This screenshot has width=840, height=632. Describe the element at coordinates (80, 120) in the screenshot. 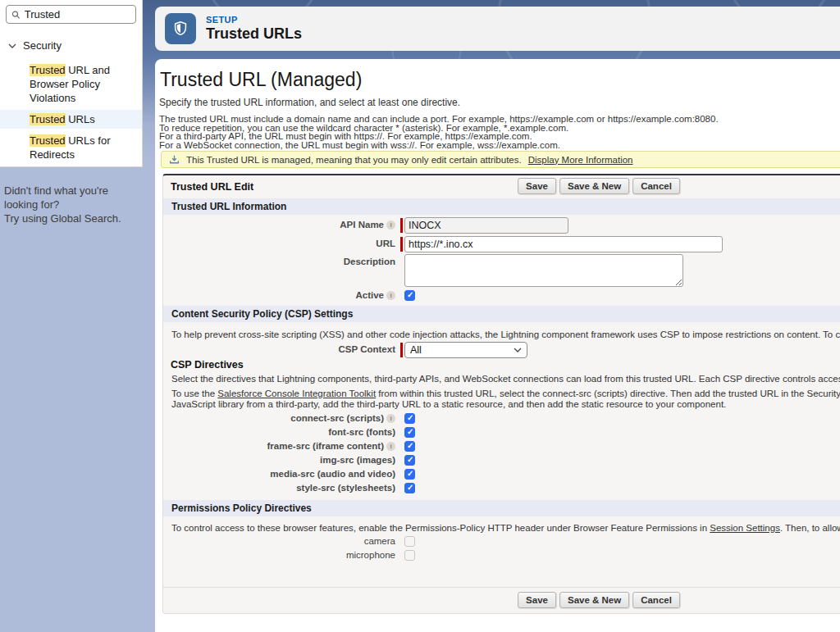

I see `sidebar-item-label: URLs` at that location.